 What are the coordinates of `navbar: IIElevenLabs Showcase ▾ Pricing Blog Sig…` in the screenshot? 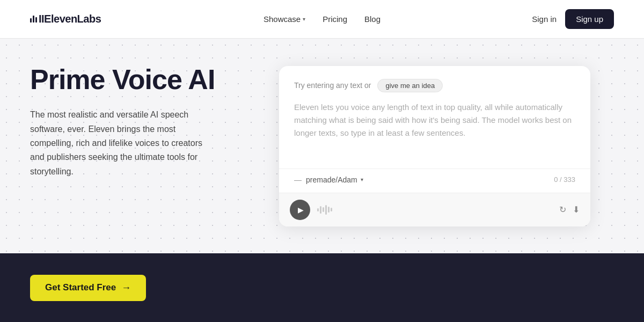 It's located at (322, 19).